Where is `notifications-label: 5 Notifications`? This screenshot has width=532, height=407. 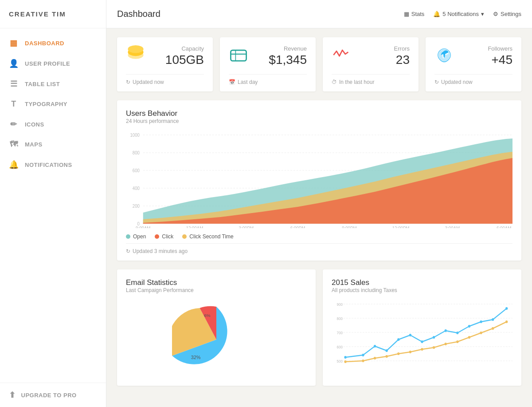 notifications-label: 5 Notifications is located at coordinates (461, 14).